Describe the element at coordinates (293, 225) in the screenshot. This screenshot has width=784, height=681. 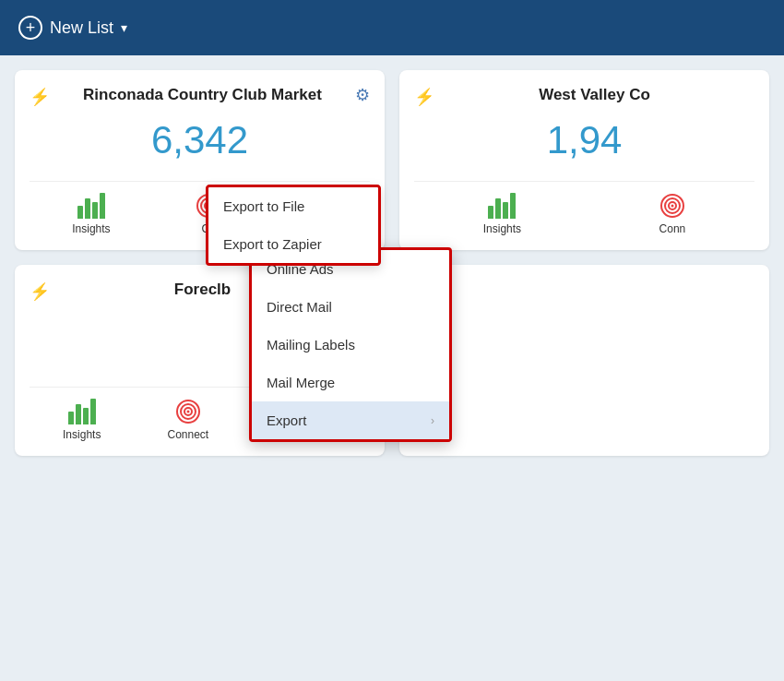
I see `export-submenu: Export to File Export to Zapier` at that location.